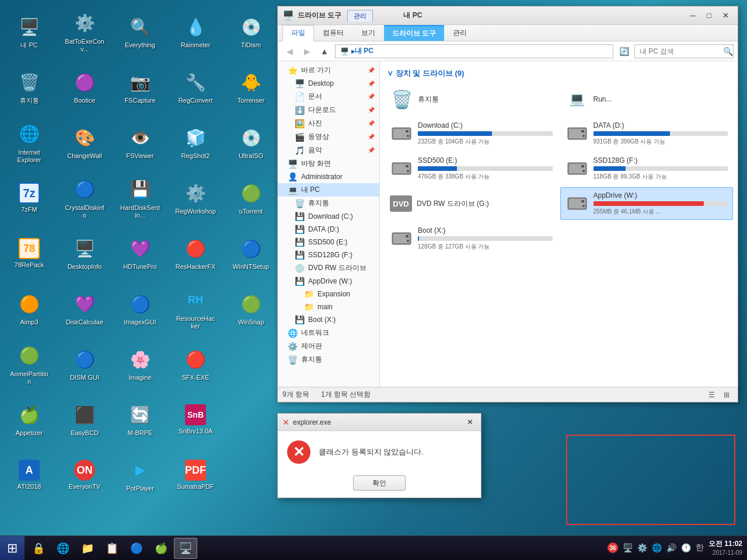 This screenshot has height=560, width=747. What do you see at coordinates (329, 163) in the screenshot?
I see `sidebar-item-bg: 🖥️ 바탕 화면` at bounding box center [329, 163].